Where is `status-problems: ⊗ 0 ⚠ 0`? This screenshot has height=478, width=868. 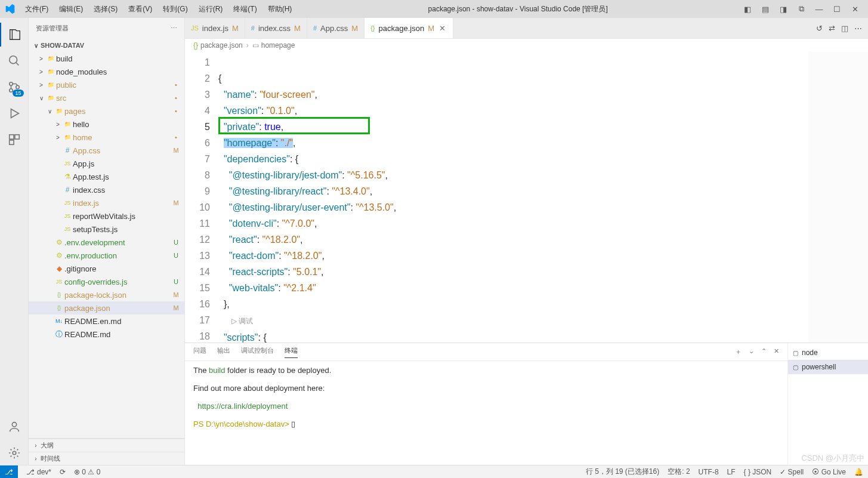
status-problems: ⊗ 0 ⚠ 0 is located at coordinates (87, 472).